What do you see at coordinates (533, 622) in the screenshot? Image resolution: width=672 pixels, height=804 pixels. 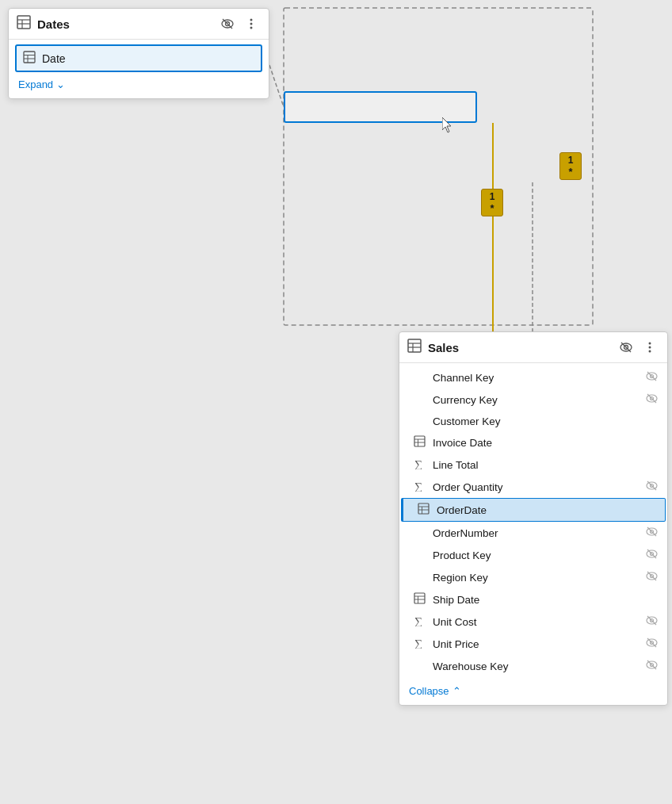 I see `field-row-unit-cost: ∑ Unit Cost` at bounding box center [533, 622].